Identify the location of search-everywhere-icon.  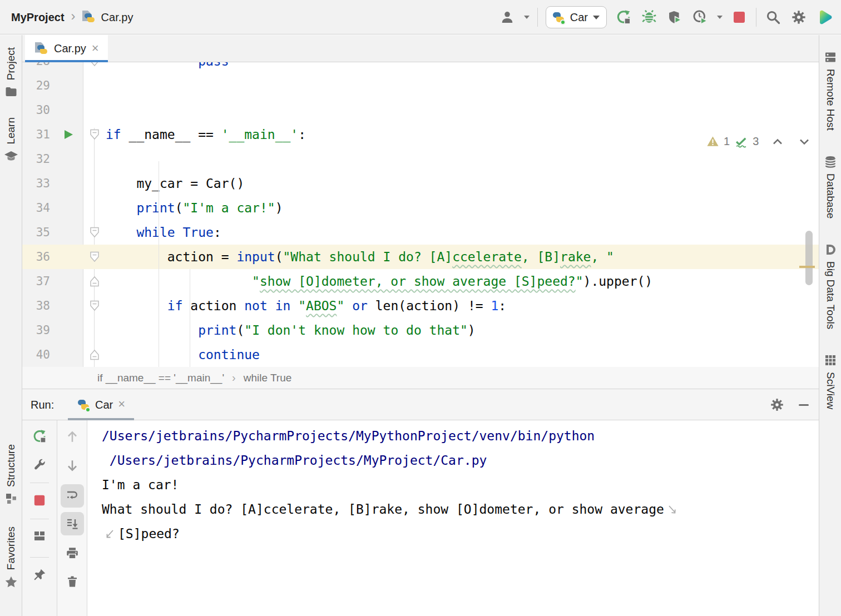
(773, 17).